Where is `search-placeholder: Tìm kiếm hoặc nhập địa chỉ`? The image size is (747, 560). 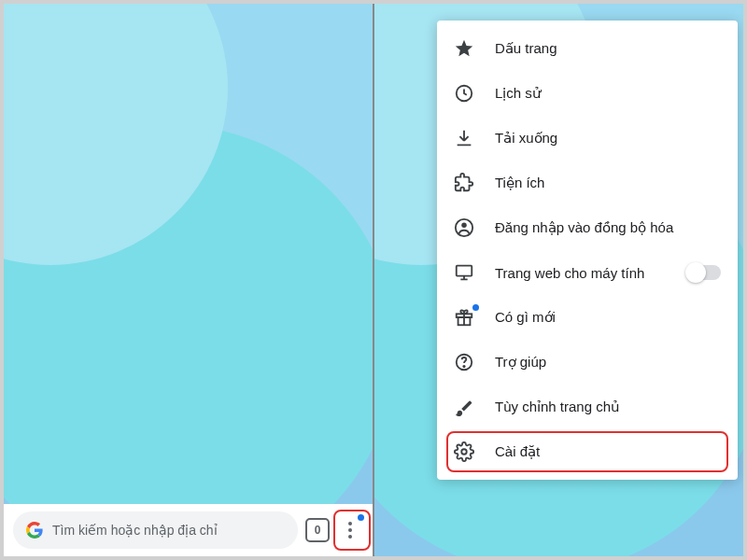 search-placeholder: Tìm kiếm hoặc nhập địa chỉ is located at coordinates (134, 530).